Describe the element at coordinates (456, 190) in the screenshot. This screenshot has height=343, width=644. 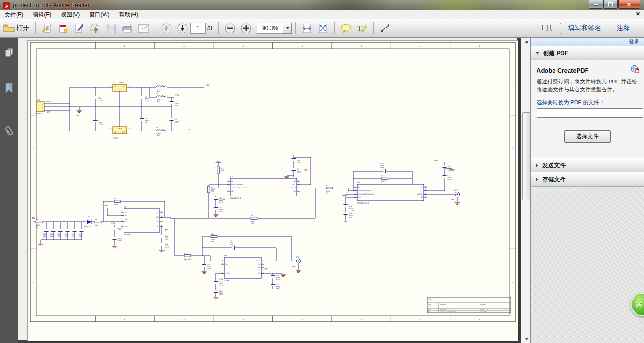
I see `svg-text: AC1` at that location.